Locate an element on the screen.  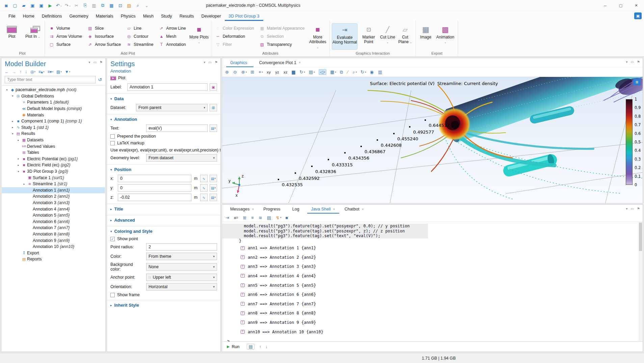
ribbon-tab: Home is located at coordinates (29, 16).